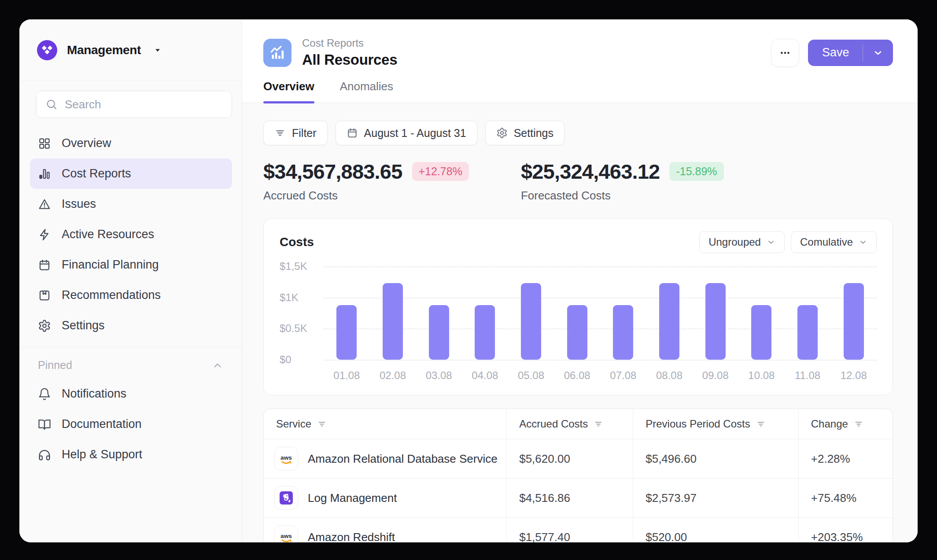 Image resolution: width=937 pixels, height=560 pixels. Describe the element at coordinates (44, 174) in the screenshot. I see `bar-chart-icon` at that location.